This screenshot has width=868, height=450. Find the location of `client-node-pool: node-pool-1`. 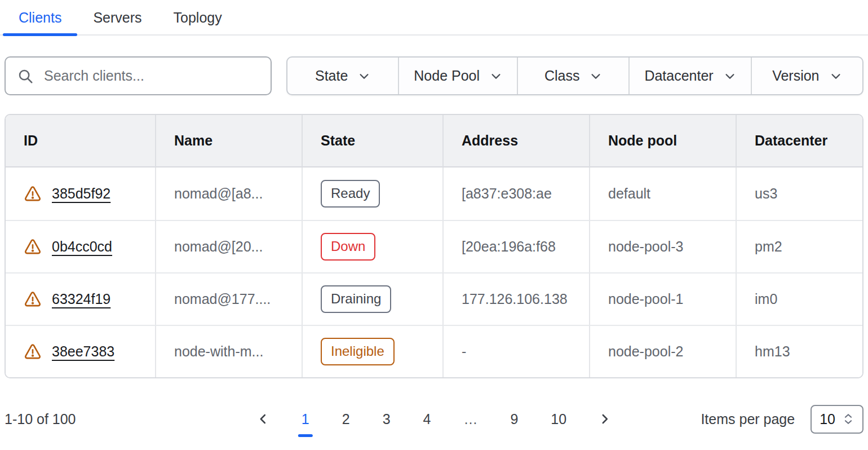

client-node-pool: node-pool-1 is located at coordinates (662, 299).